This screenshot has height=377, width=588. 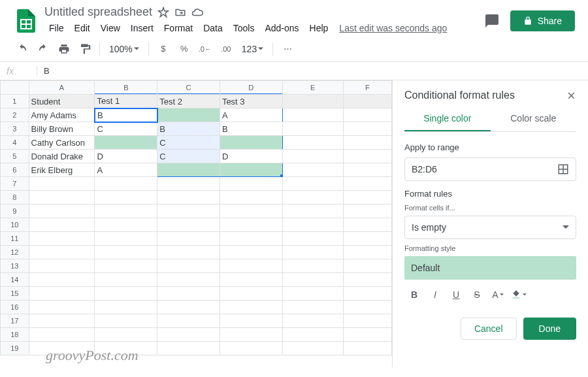 What do you see at coordinates (189, 294) in the screenshot?
I see `cell-C15` at bounding box center [189, 294].